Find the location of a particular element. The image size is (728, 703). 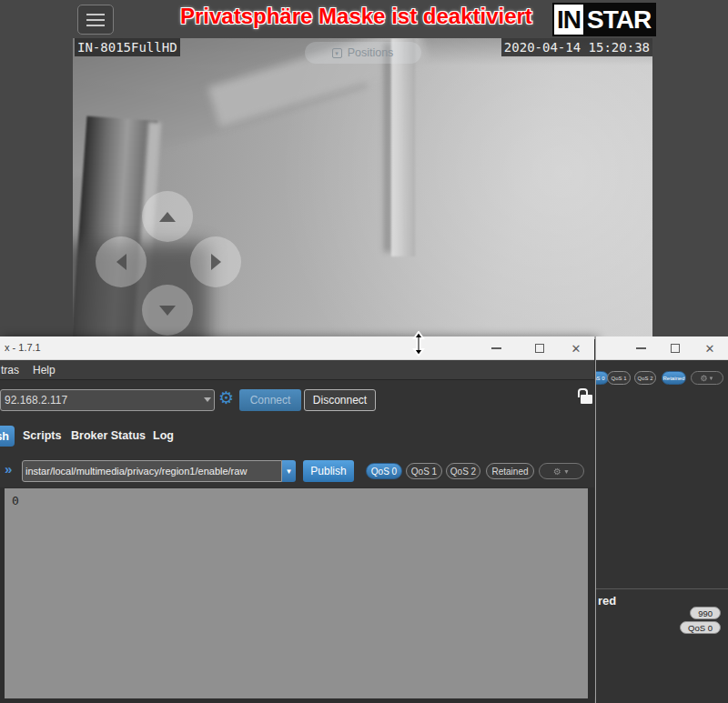

ptz-up-button is located at coordinates (167, 216).